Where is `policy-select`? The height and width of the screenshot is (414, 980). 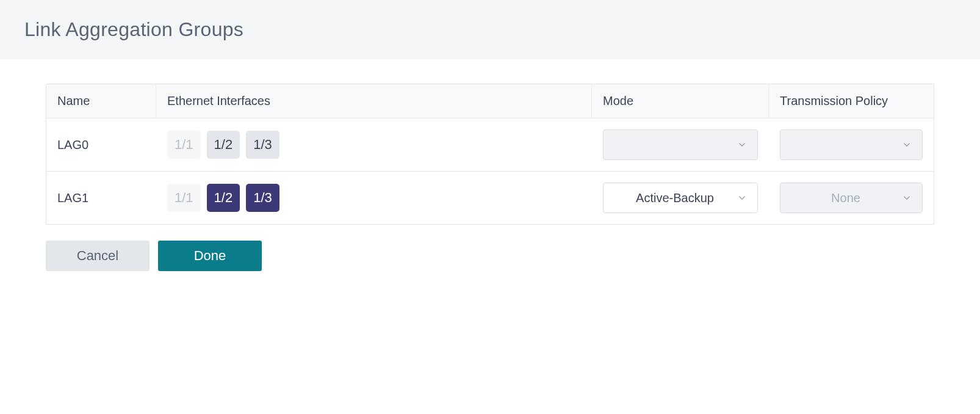 policy-select is located at coordinates (851, 145).